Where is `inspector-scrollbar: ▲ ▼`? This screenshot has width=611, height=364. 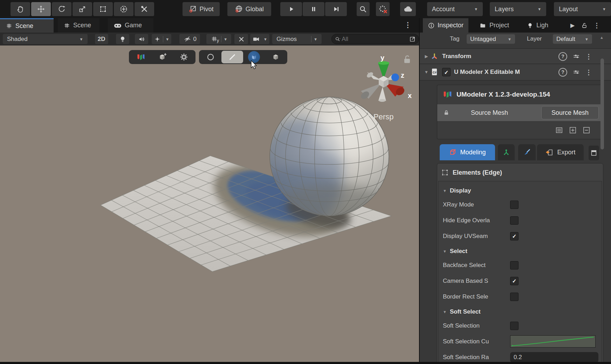
inspector-scrollbar: ▲ ▼ is located at coordinates (602, 199).